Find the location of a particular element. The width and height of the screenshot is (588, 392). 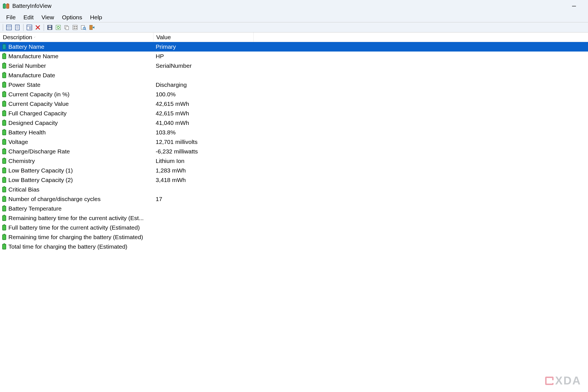

watermark-square-icon is located at coordinates (549, 381).